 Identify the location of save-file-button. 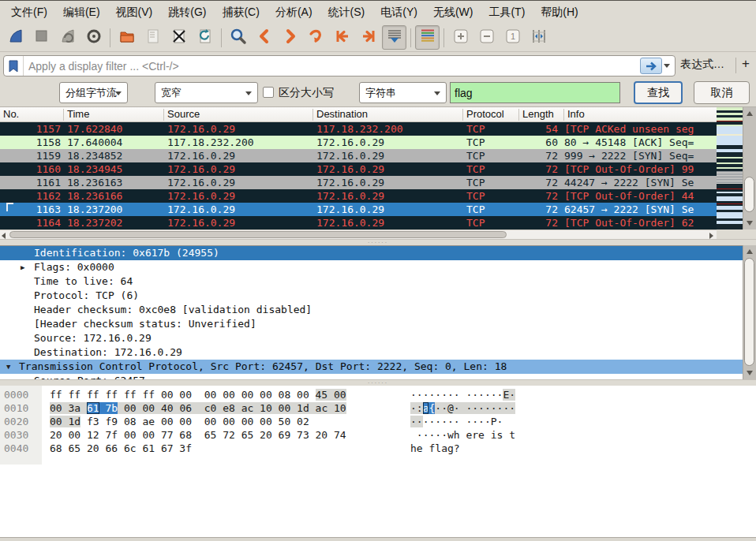
(153, 38).